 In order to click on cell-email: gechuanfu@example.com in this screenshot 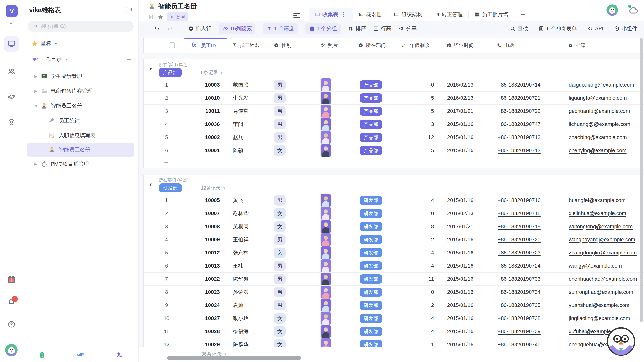, I will do `click(604, 111)`.